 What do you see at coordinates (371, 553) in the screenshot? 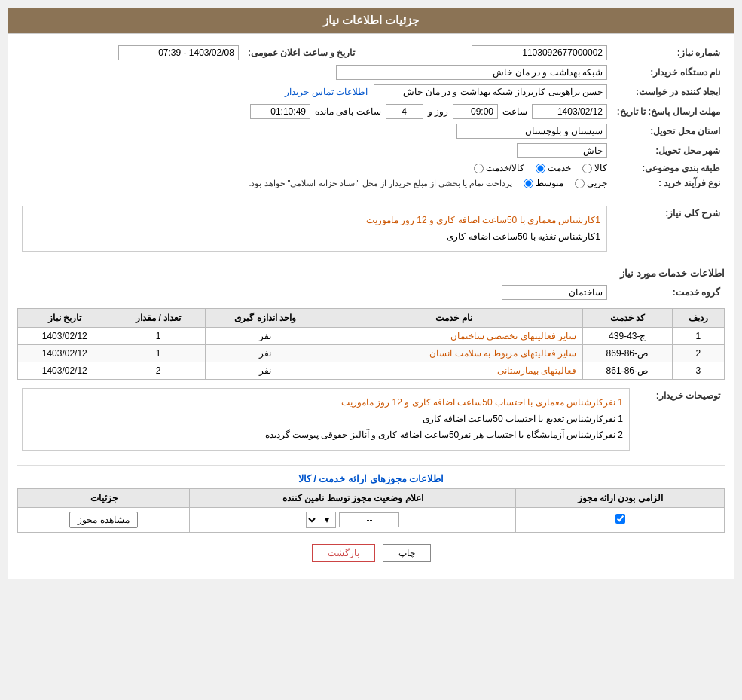
I see `bottom-buttons: چاپ بازگشت` at bounding box center [371, 553].